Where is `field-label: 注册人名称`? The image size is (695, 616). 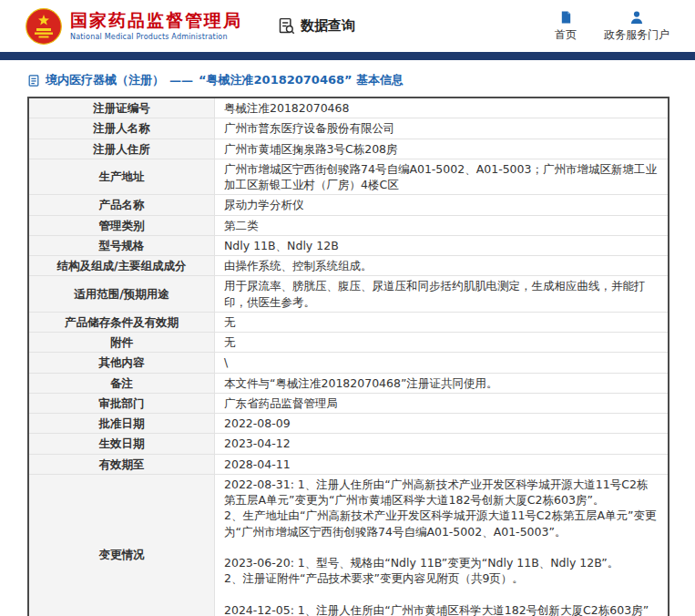
field-label: 注册人名称 is located at coordinates (122, 128).